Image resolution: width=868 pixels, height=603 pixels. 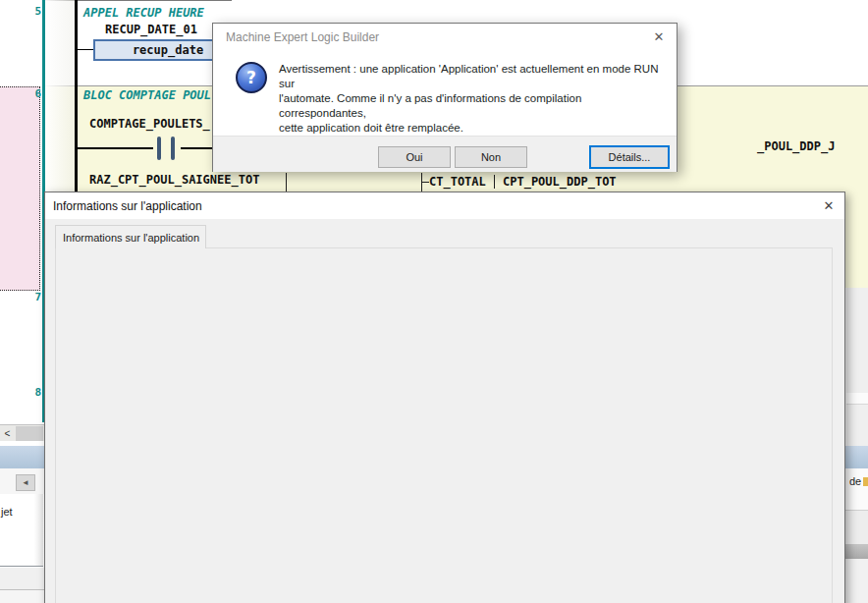 I want to click on scroll-left-icon: <, so click(x=8, y=434).